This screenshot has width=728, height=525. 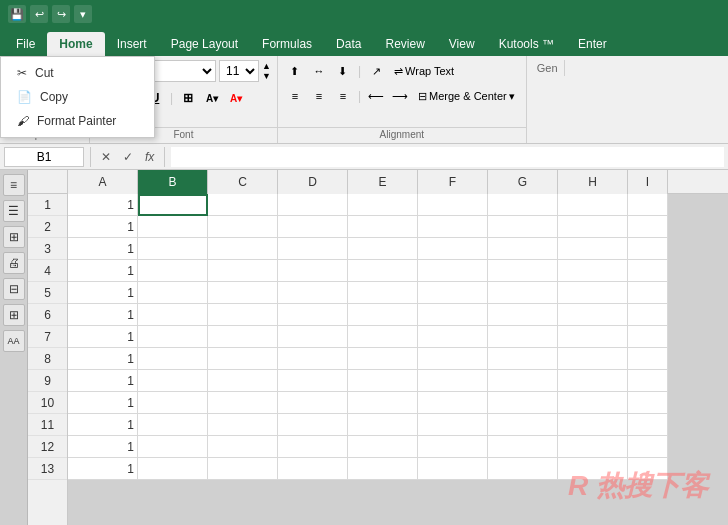 I want to click on cell-12-G, so click(x=523, y=447).